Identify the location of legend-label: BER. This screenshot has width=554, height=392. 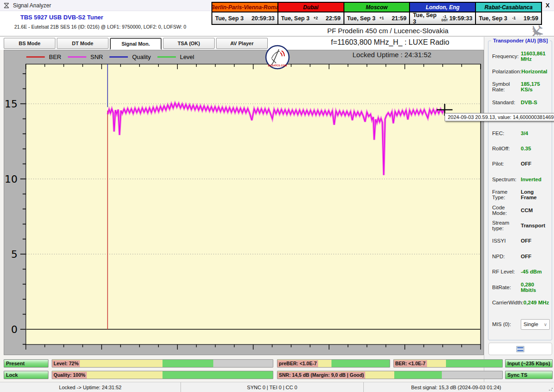
(55, 57).